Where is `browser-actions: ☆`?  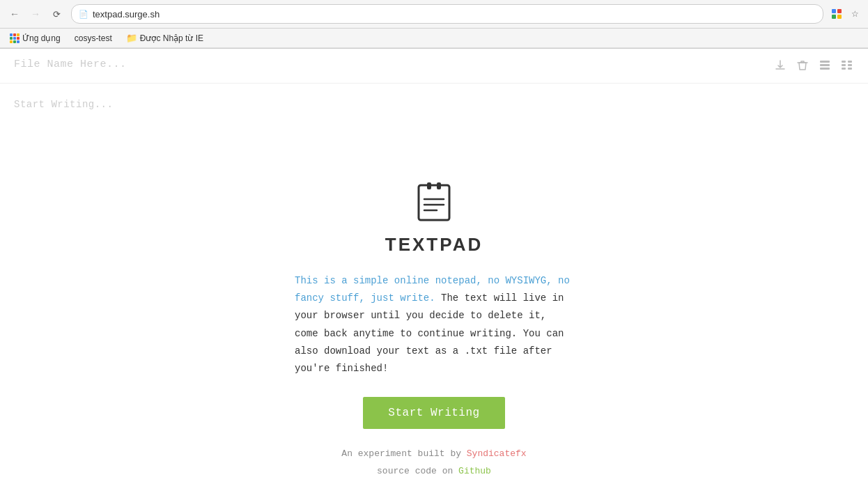
browser-actions: ☆ is located at coordinates (846, 14).